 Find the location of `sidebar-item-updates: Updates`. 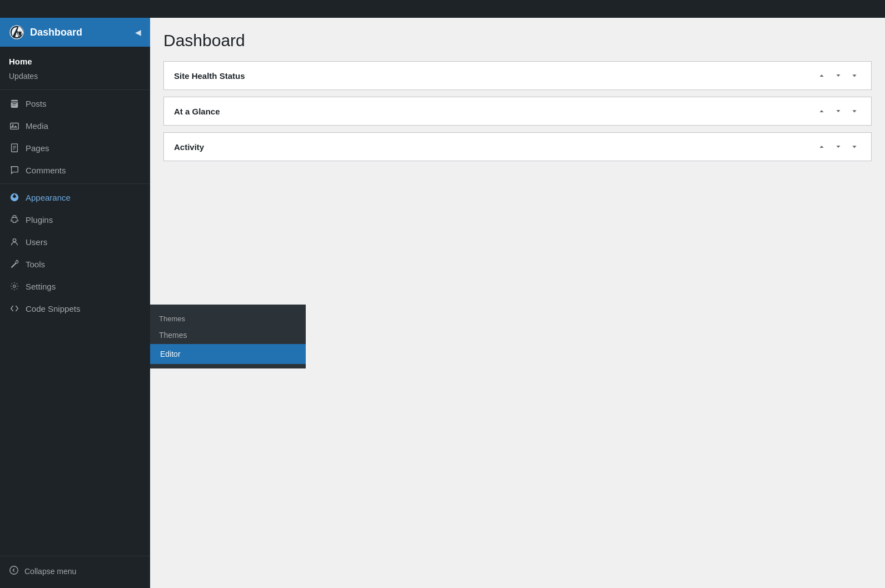

sidebar-item-updates: Updates is located at coordinates (75, 77).